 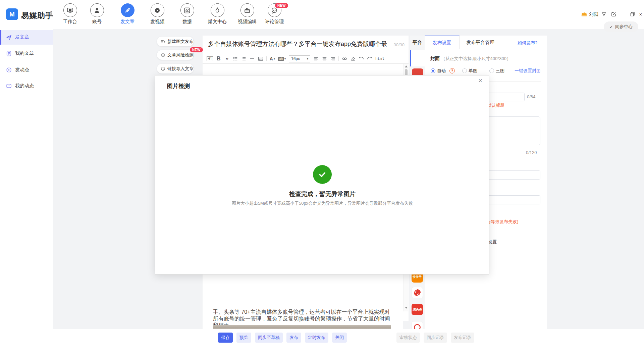 I want to click on cover-help-icon: ?, so click(x=452, y=71).